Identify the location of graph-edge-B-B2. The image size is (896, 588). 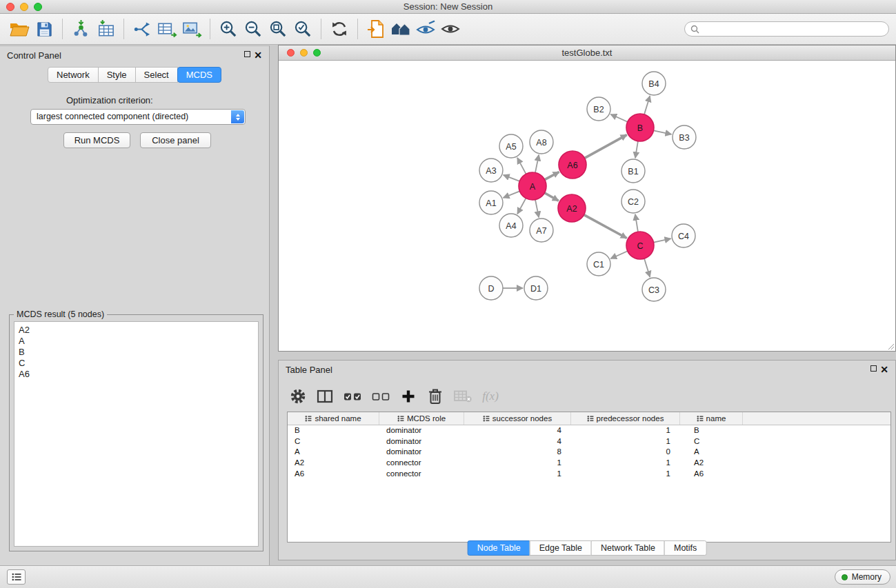
(619, 119).